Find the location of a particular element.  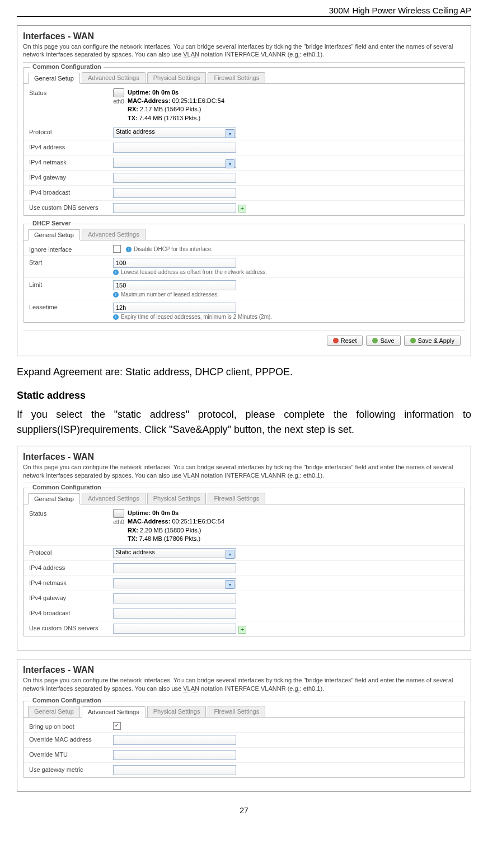

bring-up-on-boot-checkbox: ✓ is located at coordinates (117, 726).